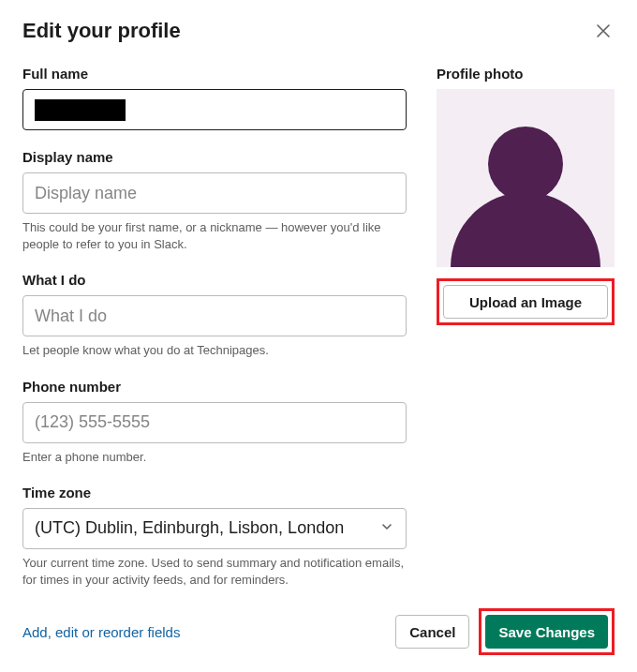 This screenshot has width=637, height=672. Describe the element at coordinates (215, 73) in the screenshot. I see `full-name-label: Full name` at that location.